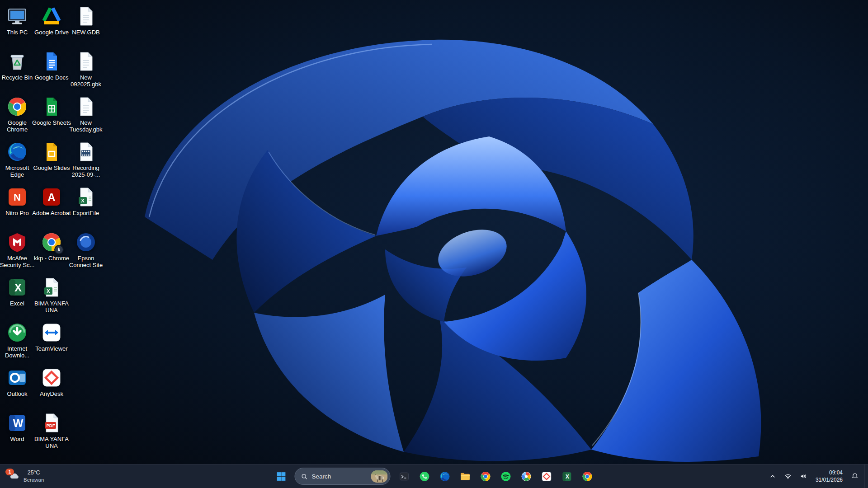  What do you see at coordinates (52, 337) in the screenshot?
I see `desktop-icon-teamviewer: TeamViewer` at bounding box center [52, 337].